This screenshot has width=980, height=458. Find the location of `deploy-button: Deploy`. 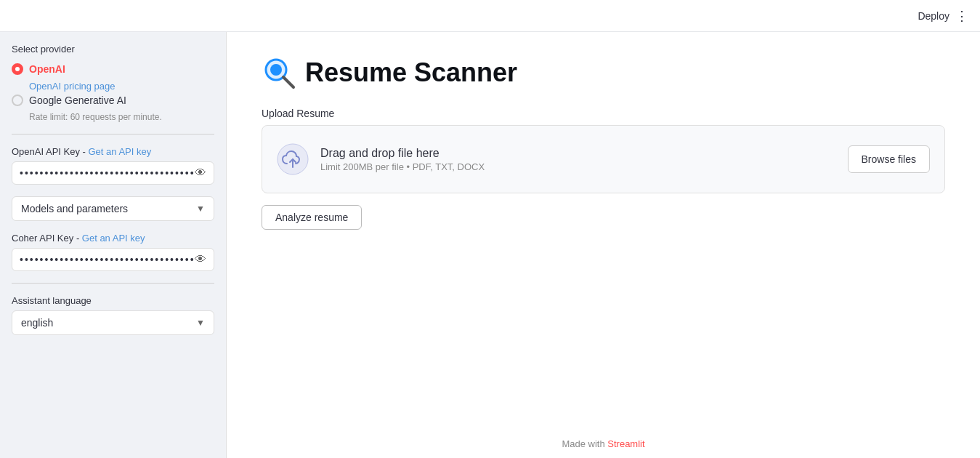

deploy-button: Deploy is located at coordinates (934, 16).